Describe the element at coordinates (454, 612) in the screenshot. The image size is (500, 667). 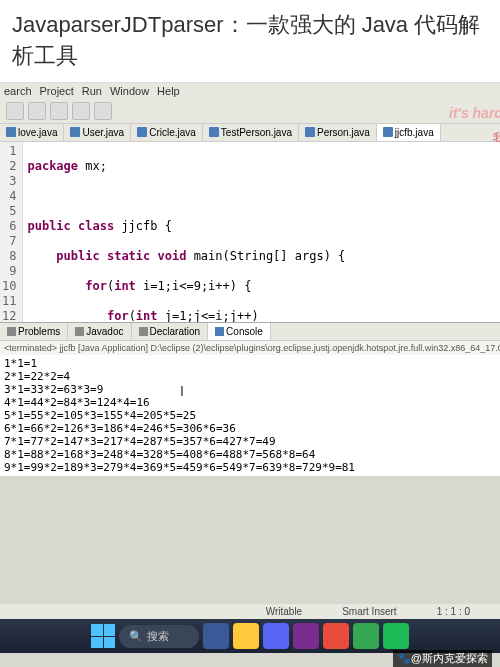
I see `status-position: 1 : 1 : 0` at that location.